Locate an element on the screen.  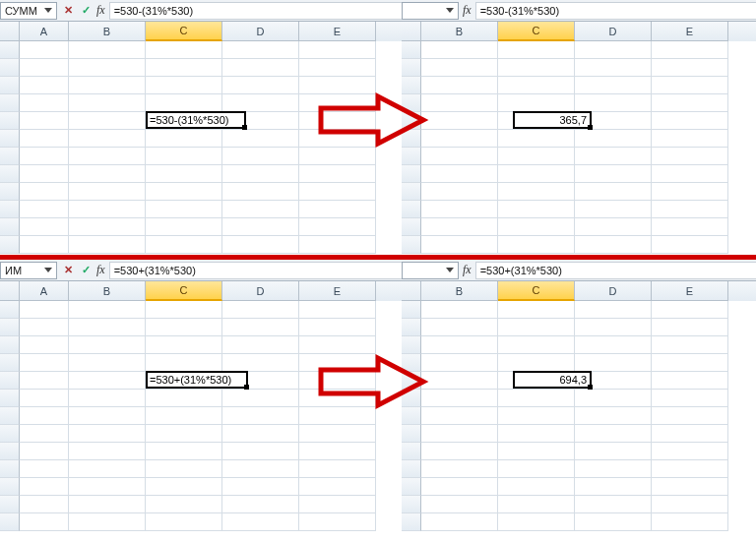
formula-bar: СУММ ✕ ✓ fx =530-(31%*530) is located at coordinates (201, 11).